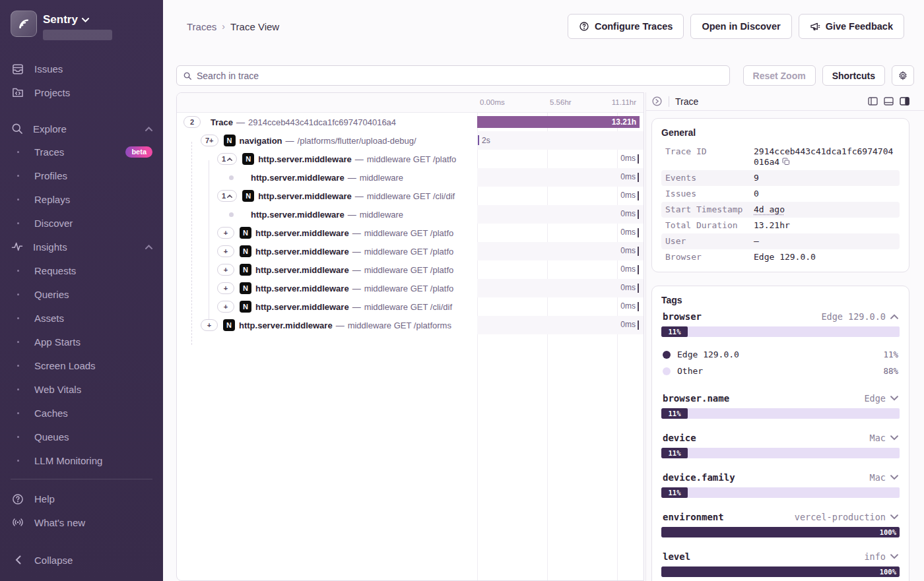 This screenshot has width=924, height=581. What do you see at coordinates (411, 140) in the screenshot?
I see `span-row: 7+ N navigation — /platforms/flutter/upl…` at bounding box center [411, 140].